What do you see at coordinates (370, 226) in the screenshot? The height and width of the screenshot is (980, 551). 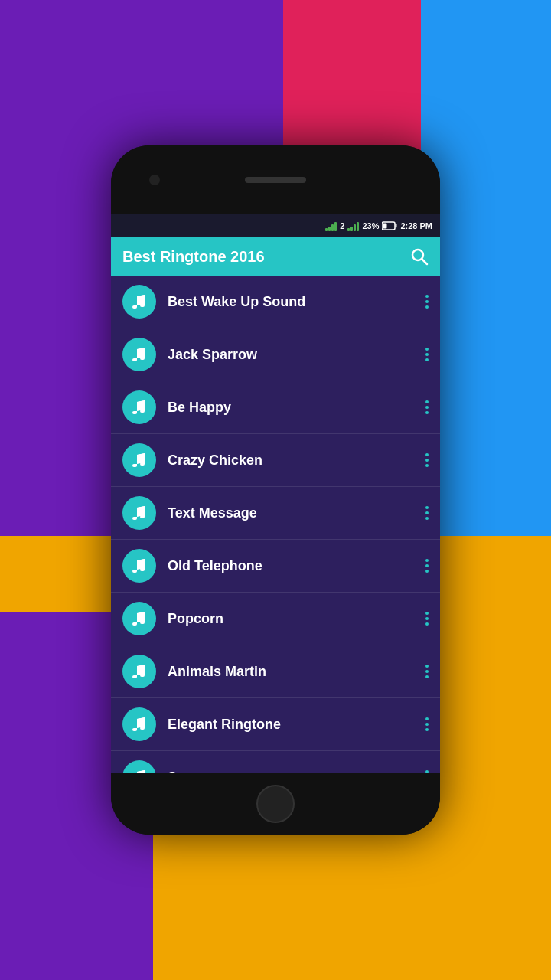 I see `battery-percent: 23%` at bounding box center [370, 226].